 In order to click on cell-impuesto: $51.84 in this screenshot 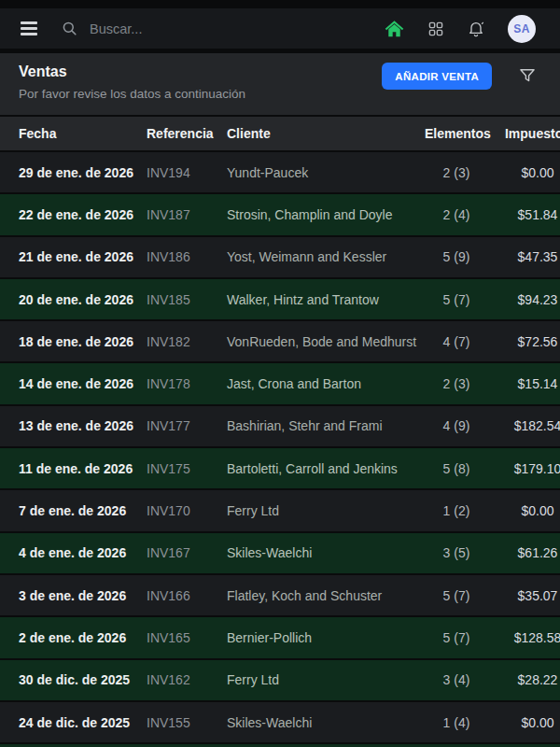, I will do `click(525, 215)`.